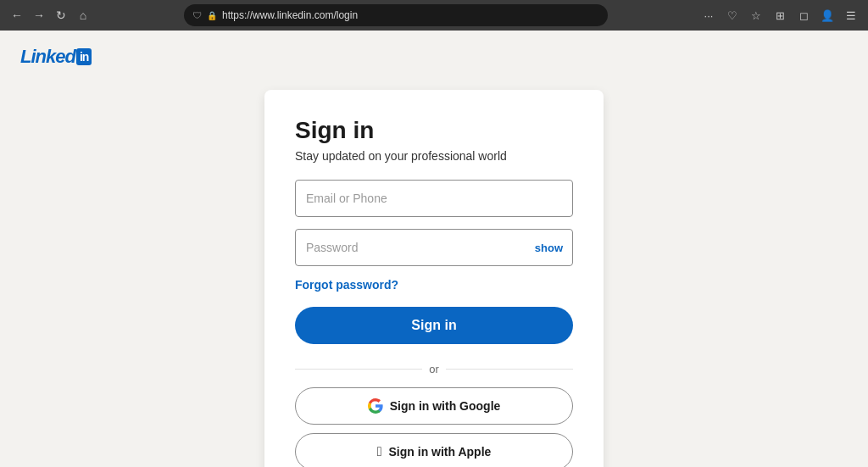 The height and width of the screenshot is (467, 868). What do you see at coordinates (434, 15) in the screenshot?
I see `browser-chrome: ← → ↻ ⌂ 🛡 🔒 https://www.linkedin.com/log…` at bounding box center [434, 15].